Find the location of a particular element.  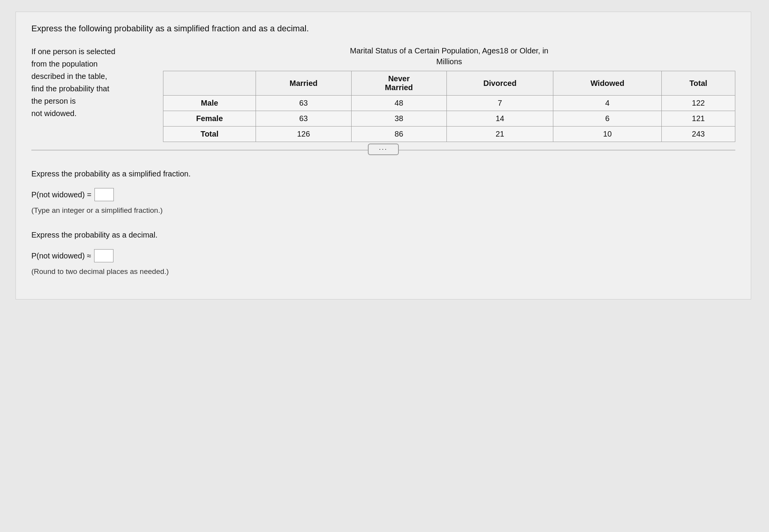

fraction-hint: (Type an integer or a simplified fractio… is located at coordinates (383, 210).